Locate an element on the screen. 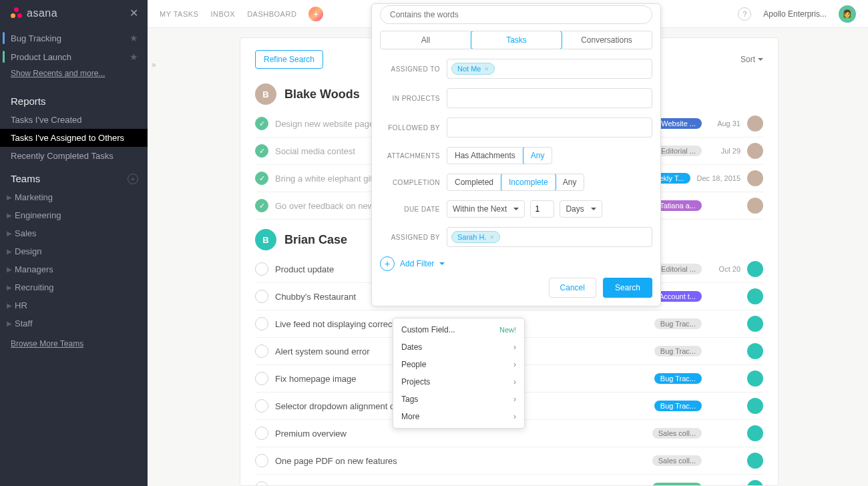 The width and height of the screenshot is (868, 486). user-avatar: 👩 is located at coordinates (847, 14).